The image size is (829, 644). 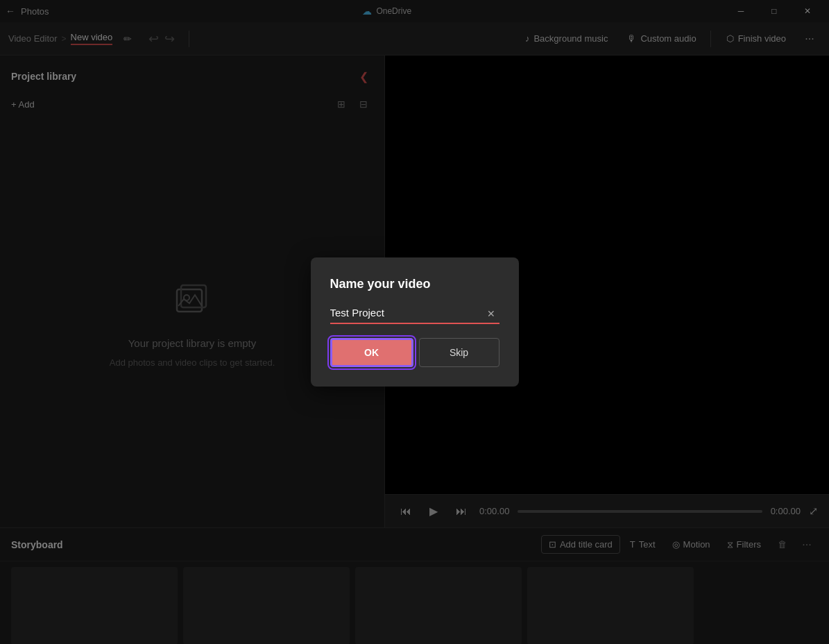 What do you see at coordinates (415, 322) in the screenshot?
I see `name-video-modal: Name your video ✕ OK Skip` at bounding box center [415, 322].